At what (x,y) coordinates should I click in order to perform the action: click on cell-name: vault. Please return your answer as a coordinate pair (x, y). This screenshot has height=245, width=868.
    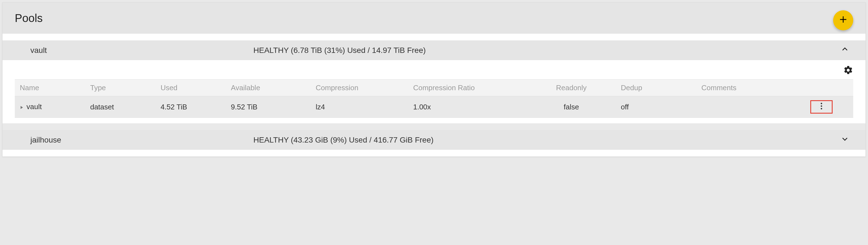
    Looking at the image, I should click on (50, 107).